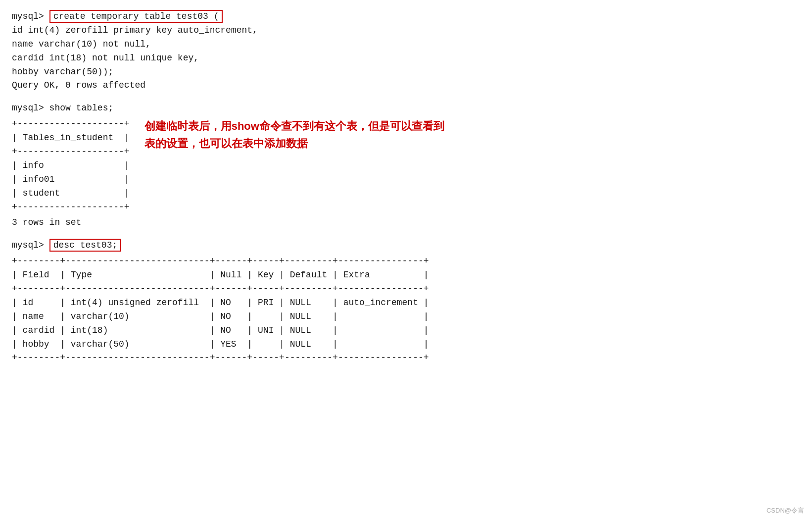  What do you see at coordinates (71, 194) in the screenshot?
I see `table-row-student: | student |` at bounding box center [71, 194].